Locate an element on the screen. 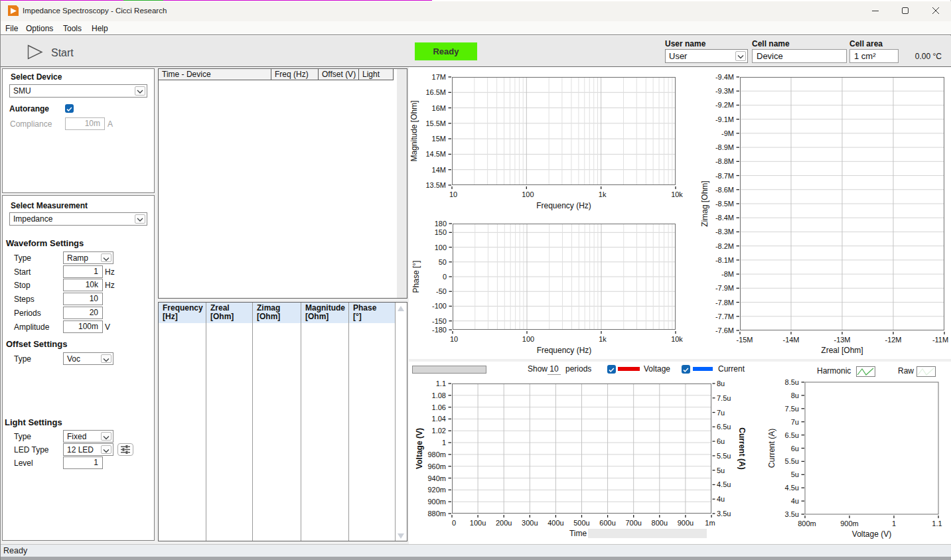 This screenshot has width=951, height=560. svg-text: 100u is located at coordinates (478, 523).